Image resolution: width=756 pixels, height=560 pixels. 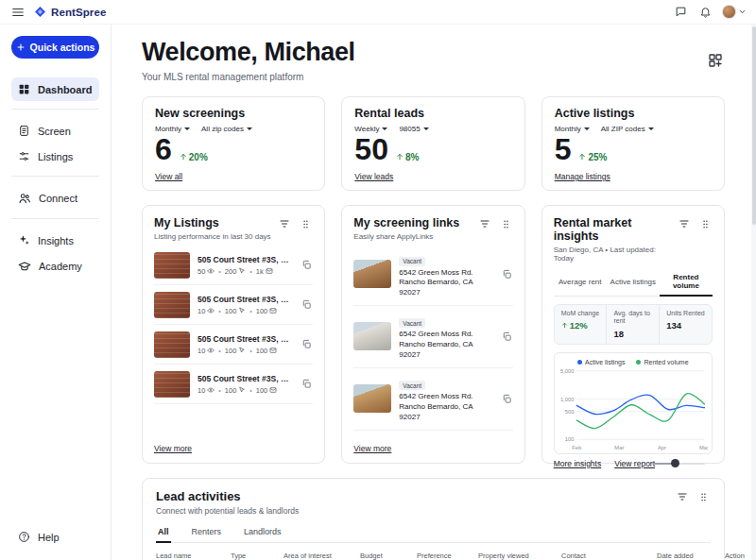 I want to click on legend-rented-volume: Rented volume, so click(x=662, y=363).